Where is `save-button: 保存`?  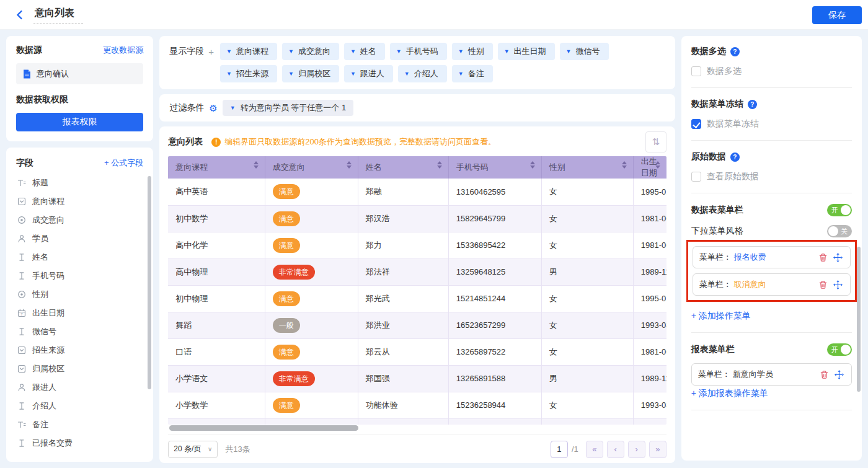 save-button: 保存 is located at coordinates (837, 15).